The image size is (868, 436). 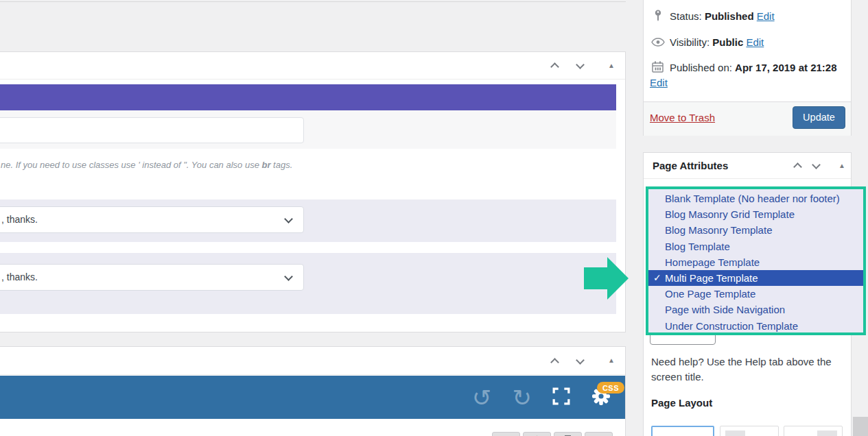 What do you see at coordinates (657, 69) in the screenshot?
I see `calendar-icon` at bounding box center [657, 69].